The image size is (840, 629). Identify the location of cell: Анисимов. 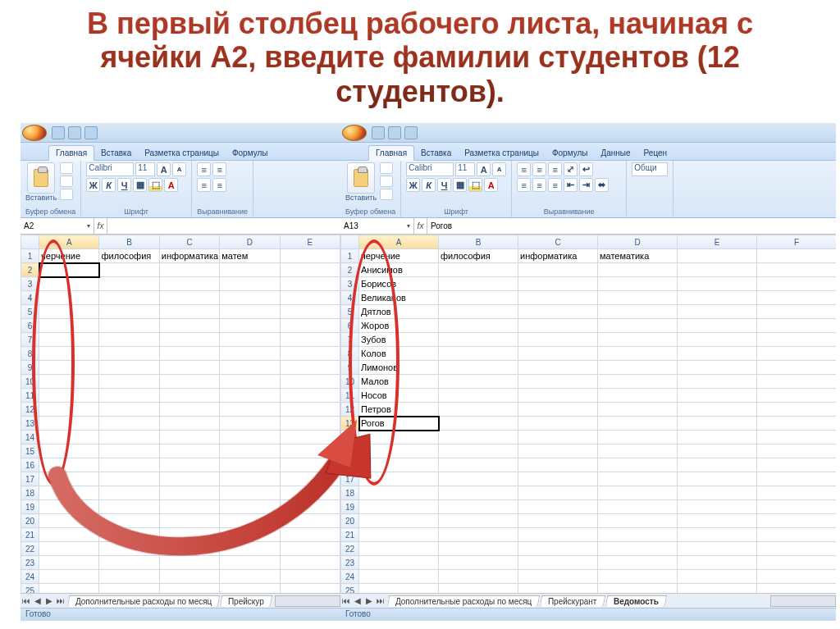
(399, 271).